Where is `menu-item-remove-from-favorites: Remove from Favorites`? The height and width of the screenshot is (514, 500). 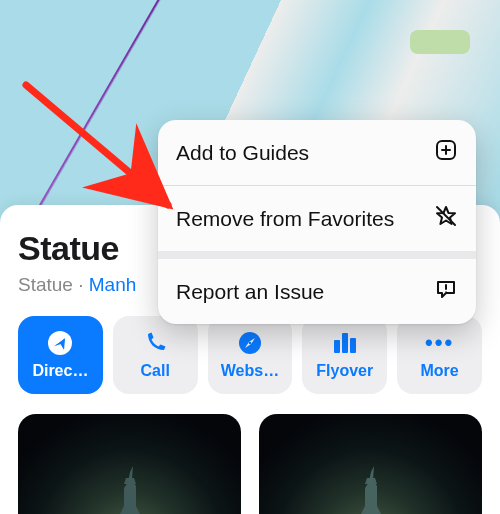
menu-item-remove-from-favorites: Remove from Favorites is located at coordinates (317, 218).